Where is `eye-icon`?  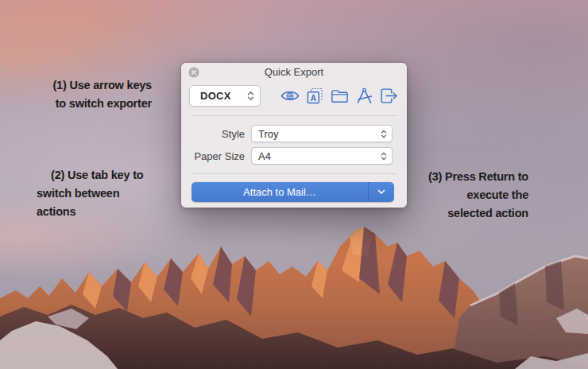 eye-icon is located at coordinates (290, 95).